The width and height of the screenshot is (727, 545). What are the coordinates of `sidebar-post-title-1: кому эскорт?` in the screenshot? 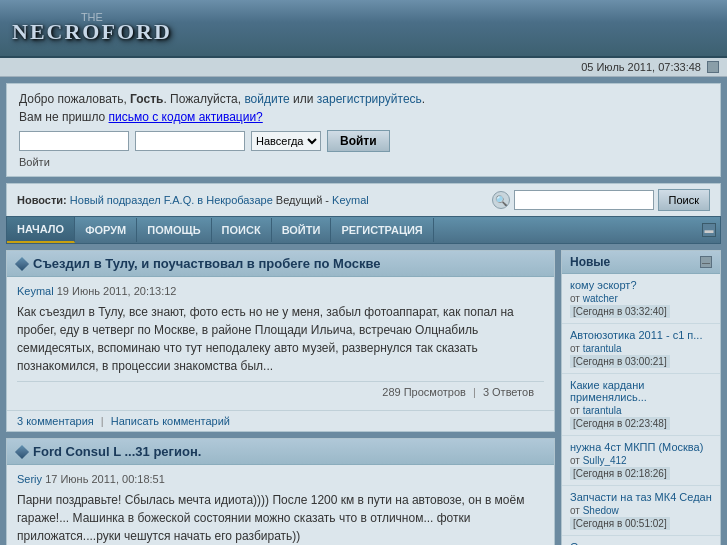 It's located at (641, 285).